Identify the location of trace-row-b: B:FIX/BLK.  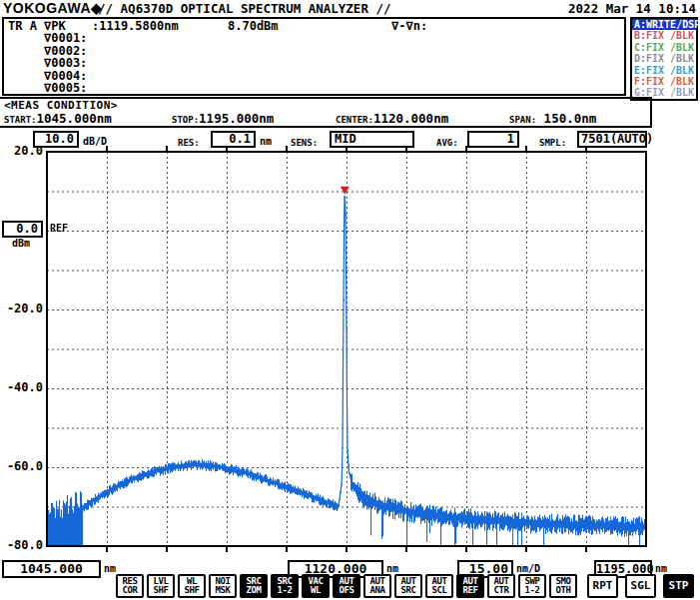
(664, 36).